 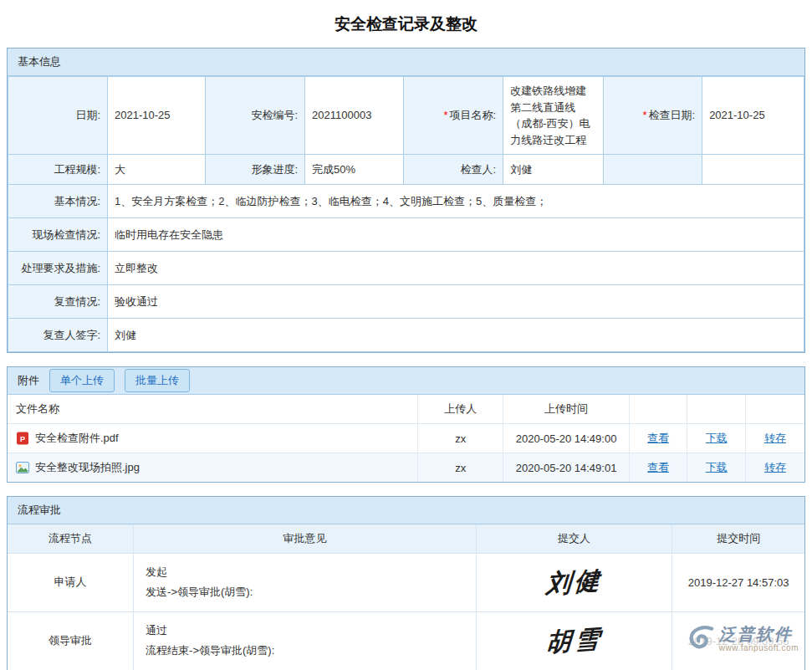 What do you see at coordinates (212, 438) in the screenshot?
I see `file-name-cell: P 安全检查附件.pdf` at bounding box center [212, 438].